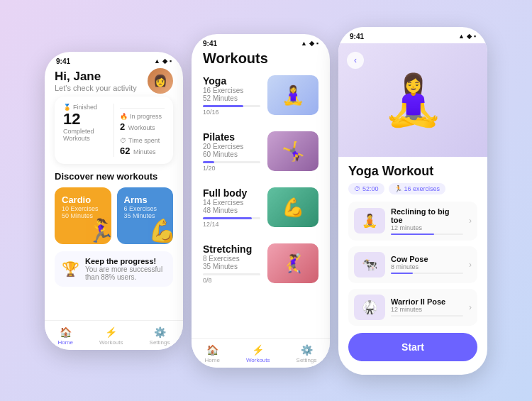 This screenshot has width=532, height=401. What do you see at coordinates (293, 95) in the screenshot?
I see `yoga-thumb: 🧘‍♀️` at bounding box center [293, 95].